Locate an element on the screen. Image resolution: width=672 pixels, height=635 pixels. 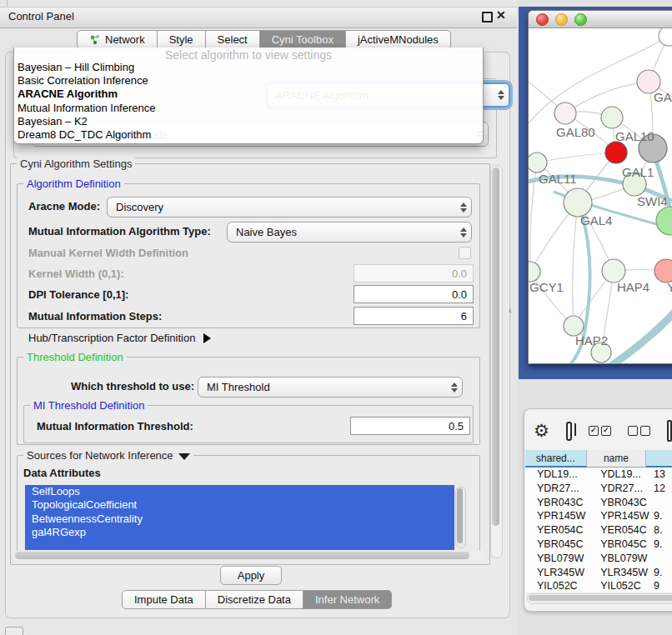
table-row: YPR145WYPR145W9. is located at coordinates (599, 517).